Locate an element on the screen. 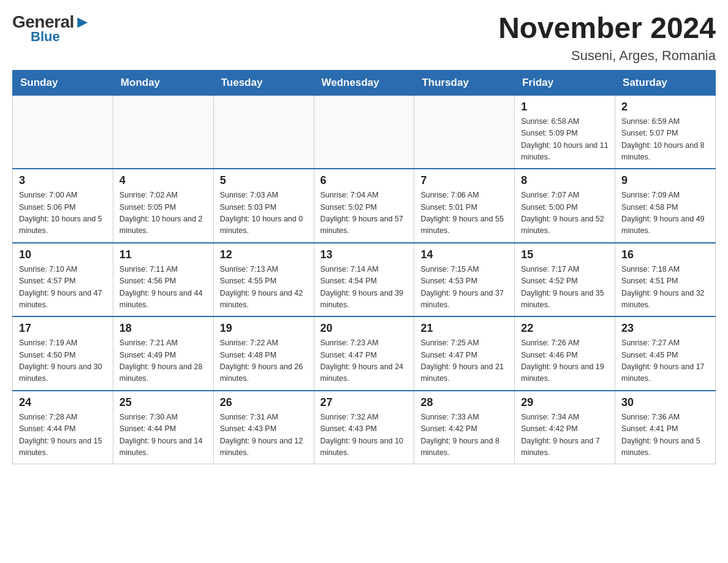 This screenshot has height=563, width=728. calendar-cell: 5Sunrise: 7:03 AMSunset: 5:03 PMDaylight… is located at coordinates (264, 206).